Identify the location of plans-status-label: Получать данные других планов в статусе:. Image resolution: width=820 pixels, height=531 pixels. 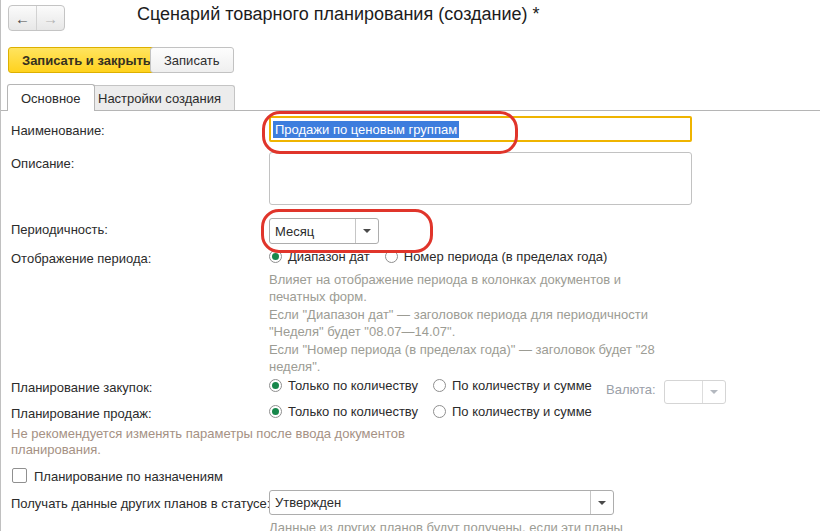
(140, 504).